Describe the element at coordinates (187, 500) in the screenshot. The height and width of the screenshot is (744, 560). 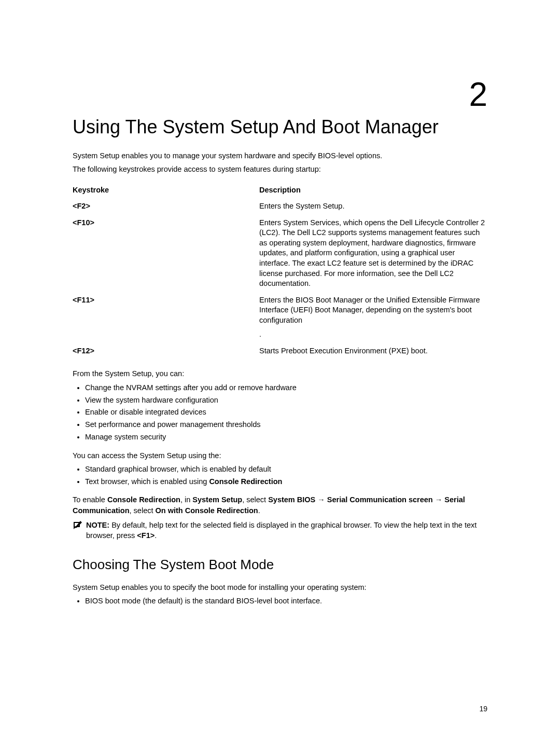
I see `text-span: , in` at that location.